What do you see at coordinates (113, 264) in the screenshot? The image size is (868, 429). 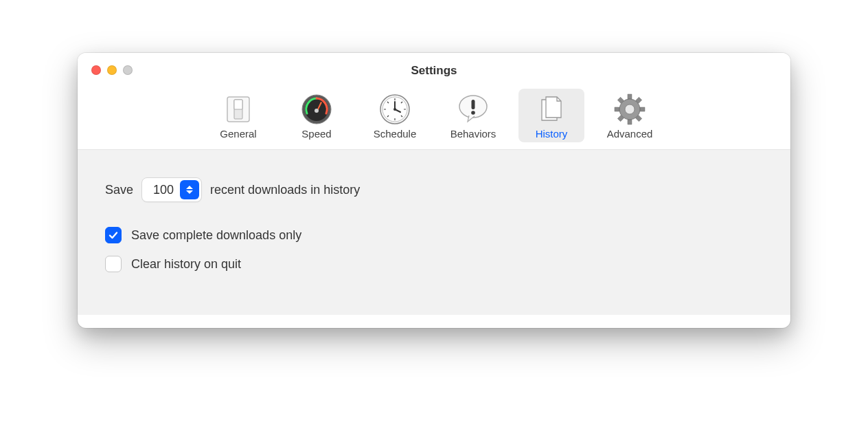 I see `clear-history-checkbox` at bounding box center [113, 264].